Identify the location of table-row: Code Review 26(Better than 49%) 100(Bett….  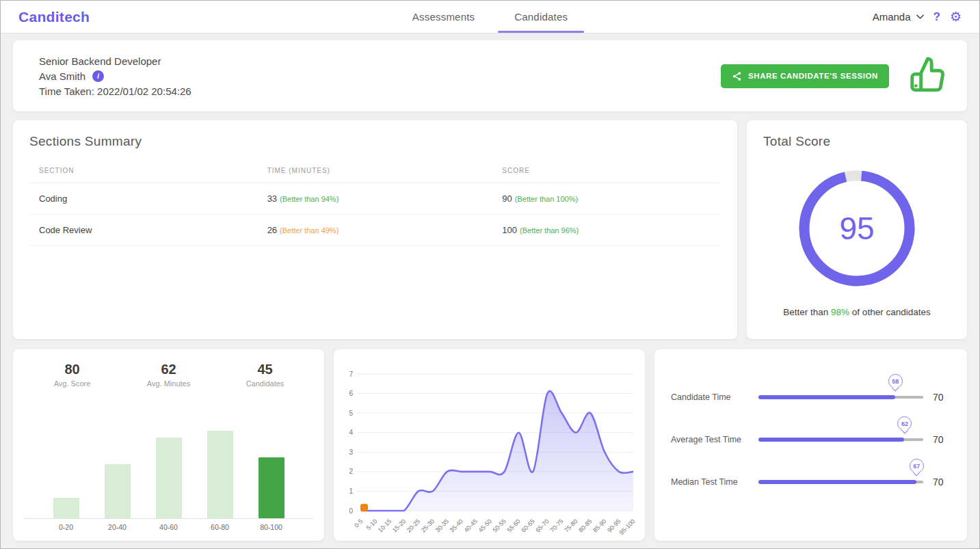
(375, 230).